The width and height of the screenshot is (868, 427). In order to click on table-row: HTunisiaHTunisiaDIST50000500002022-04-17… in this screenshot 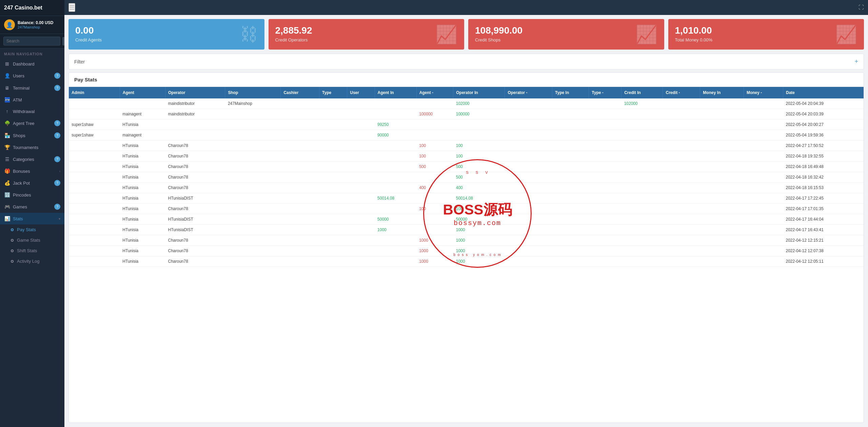, I will do `click(466, 219)`.